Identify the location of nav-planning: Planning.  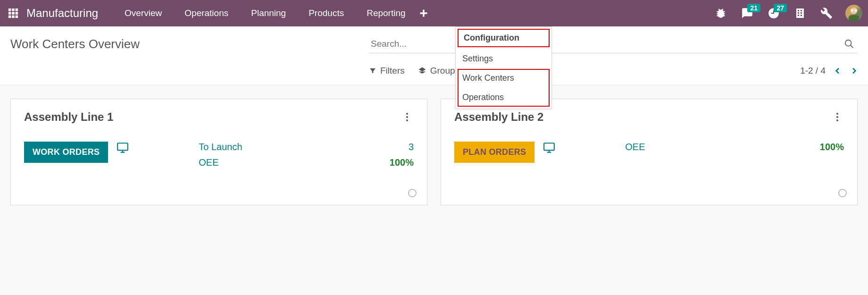
(268, 13).